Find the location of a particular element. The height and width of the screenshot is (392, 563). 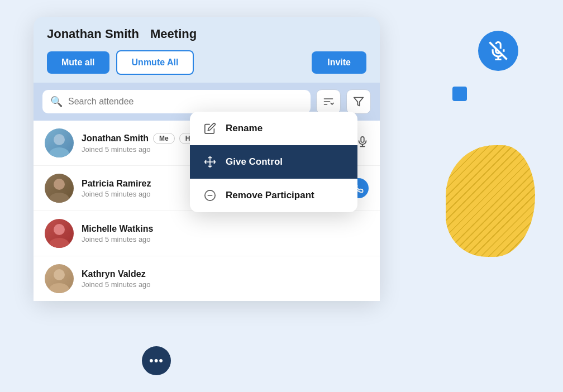

sort-button is located at coordinates (328, 102).